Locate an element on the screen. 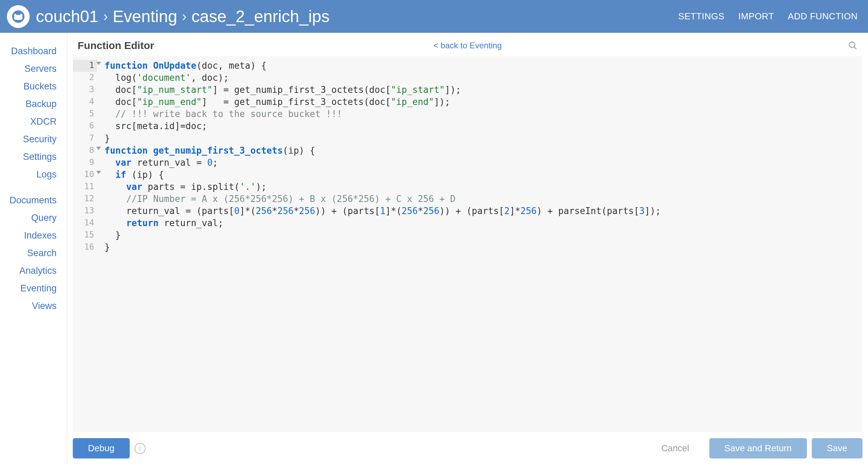 The image size is (868, 464). code-content: //IP Number = A x (256*256*256) + B x (2… is located at coordinates (276, 199).